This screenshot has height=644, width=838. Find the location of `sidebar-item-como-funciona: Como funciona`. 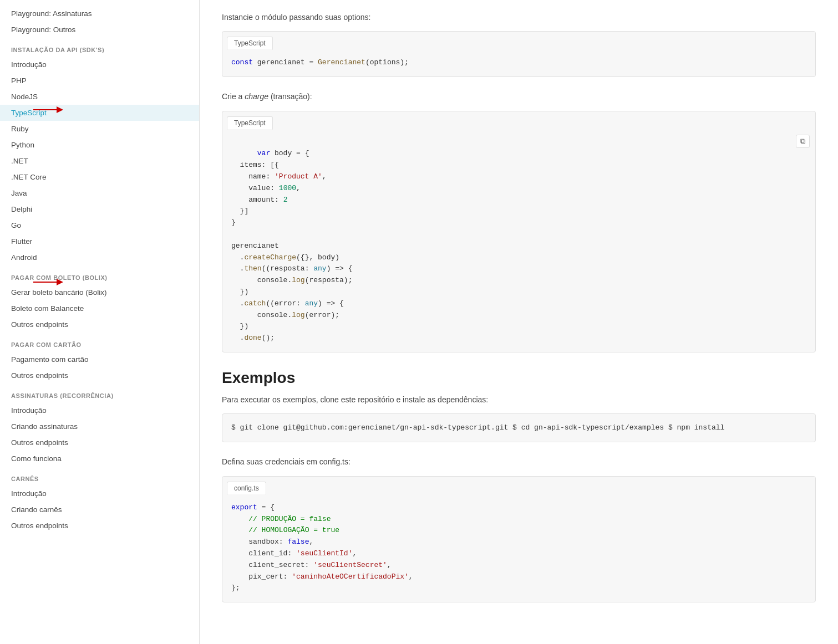

sidebar-item-como-funciona: Como funciona is located at coordinates (100, 459).